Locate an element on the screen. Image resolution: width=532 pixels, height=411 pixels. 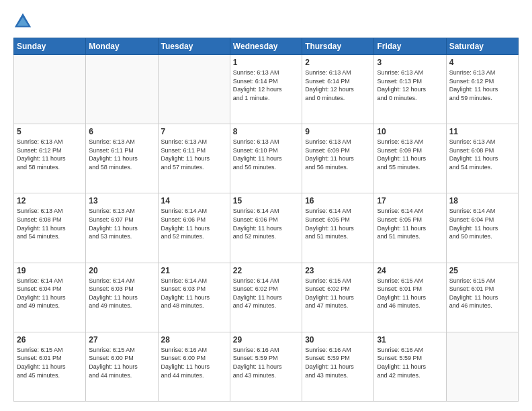
calendar-cell: 23Sunrise: 6:15 AM Sunset: 6:02 PM Dayli… is located at coordinates (339, 297).